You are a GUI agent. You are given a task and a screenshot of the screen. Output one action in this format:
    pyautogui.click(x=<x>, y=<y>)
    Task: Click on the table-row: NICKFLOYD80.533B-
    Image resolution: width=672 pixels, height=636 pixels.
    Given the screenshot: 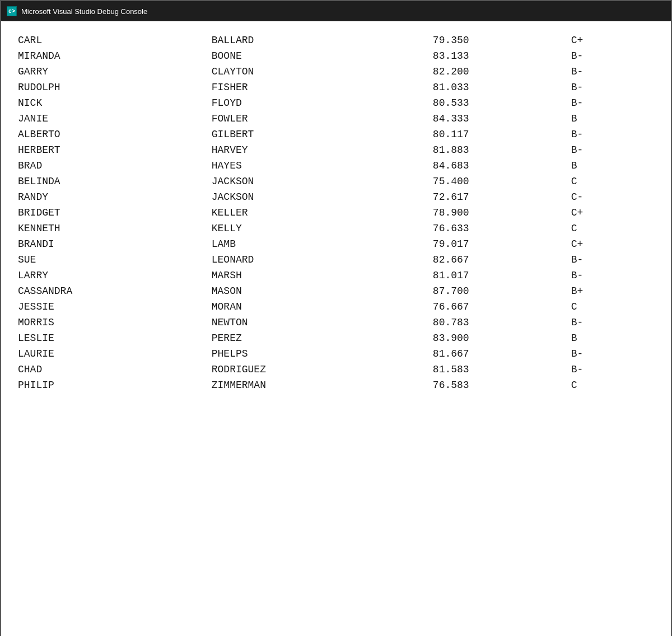 What is the action you would take?
    pyautogui.click(x=336, y=103)
    